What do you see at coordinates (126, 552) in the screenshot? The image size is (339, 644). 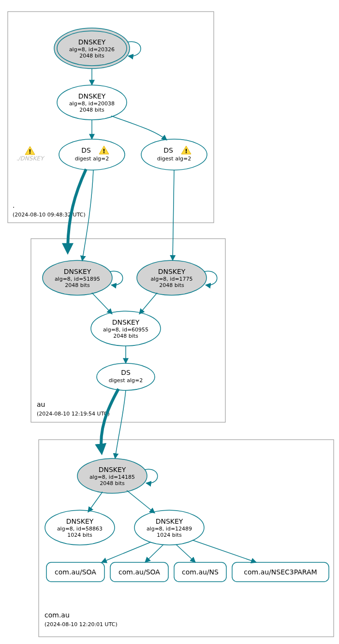 I see `edge-zsk2-soa1` at bounding box center [126, 552].